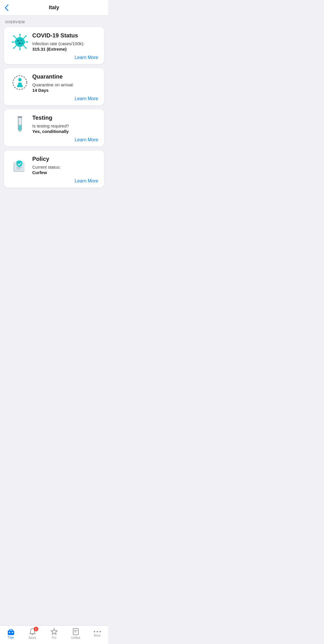  Describe the element at coordinates (20, 165) in the screenshot. I see `policy-icon` at that location.